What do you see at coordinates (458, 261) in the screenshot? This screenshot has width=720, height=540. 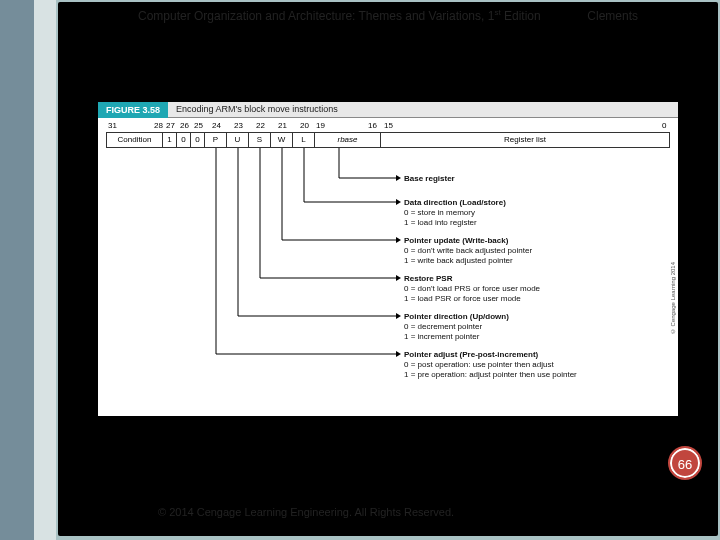 I see `desc-upd-1: 1 = write back adjusted pointer` at bounding box center [458, 261].